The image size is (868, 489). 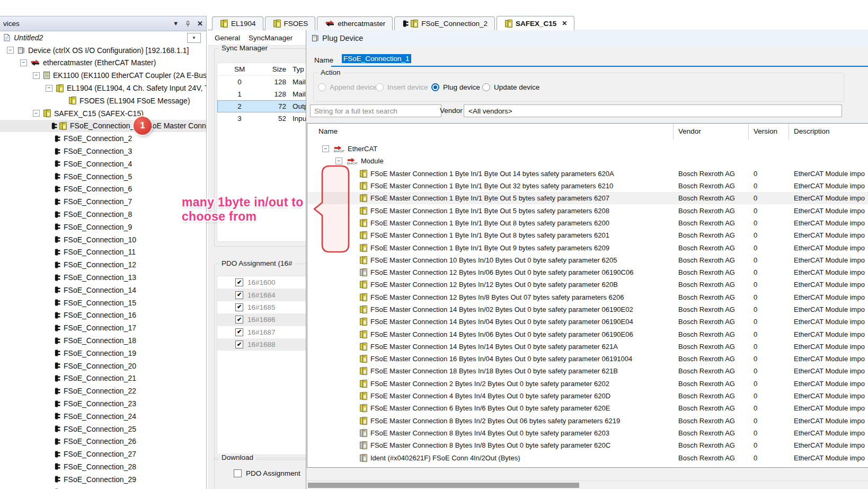 What do you see at coordinates (588, 260) in the screenshot?
I see `device-row: FSoE Master Connection 10 Bytes In/10 By…` at bounding box center [588, 260].